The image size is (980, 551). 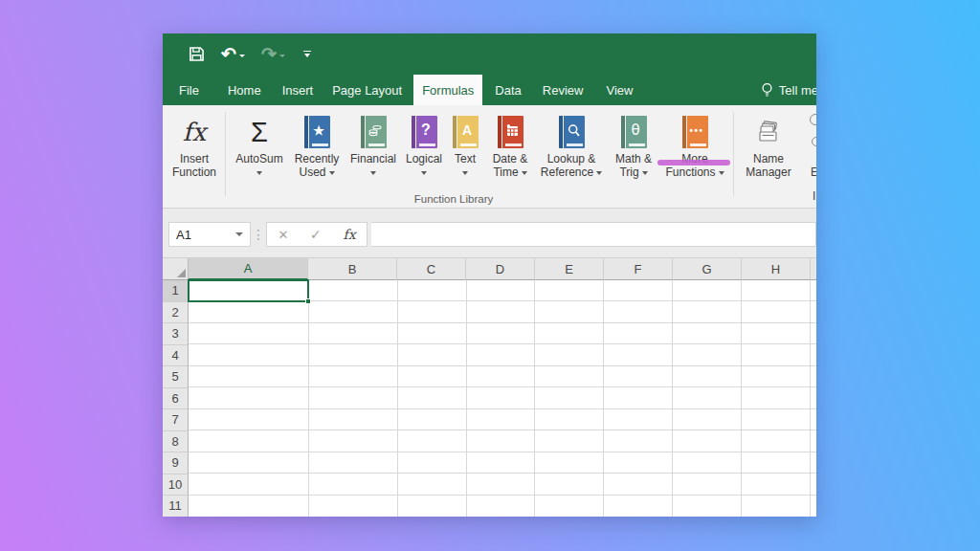 I want to click on purple-underline-annotation, so click(x=694, y=163).